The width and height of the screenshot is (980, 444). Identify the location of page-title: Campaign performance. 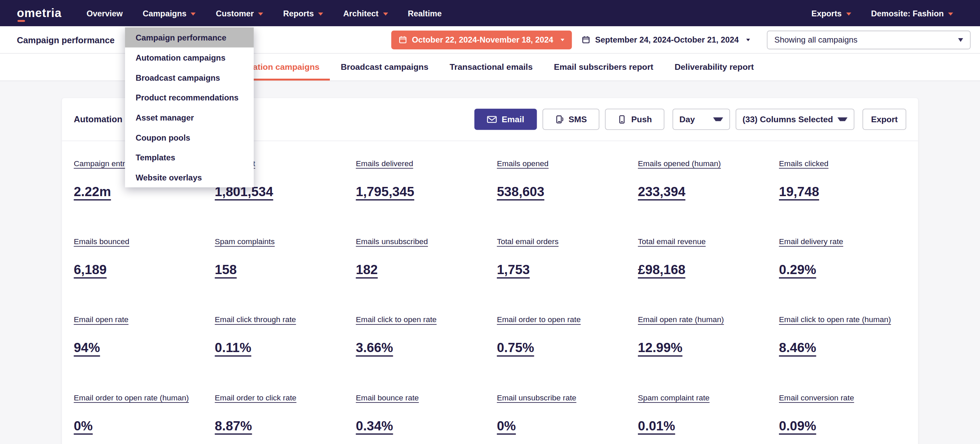
(66, 40).